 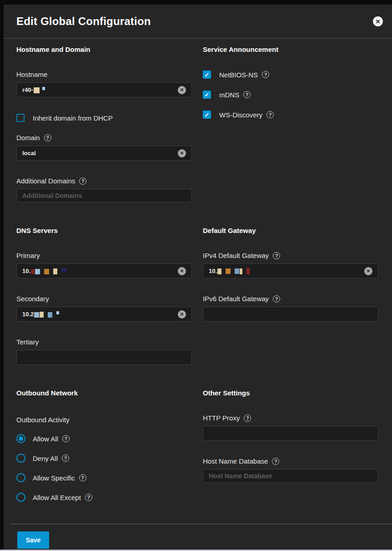 I want to click on hostname-value: r40-, so click(x=28, y=90).